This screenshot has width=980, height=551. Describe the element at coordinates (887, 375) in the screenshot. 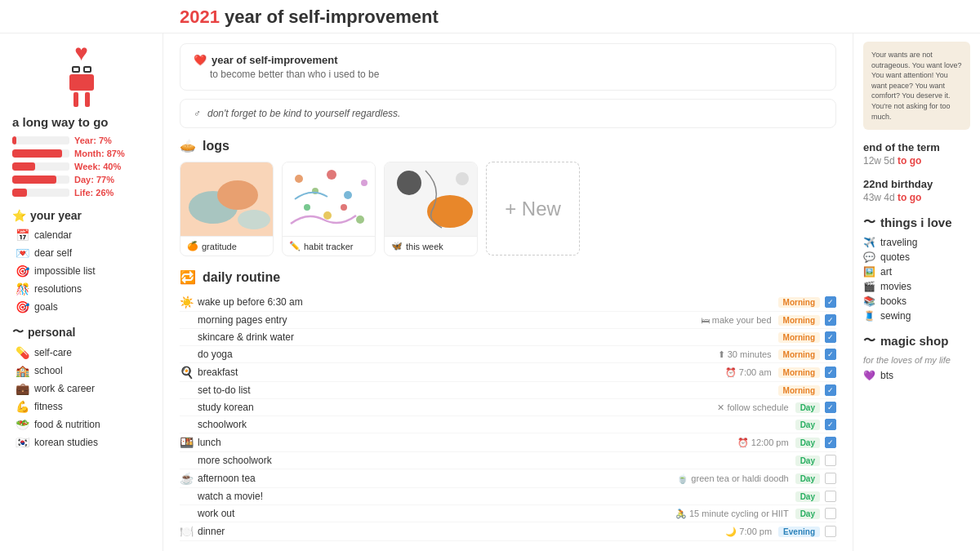

I see `magic-label: bts` at that location.